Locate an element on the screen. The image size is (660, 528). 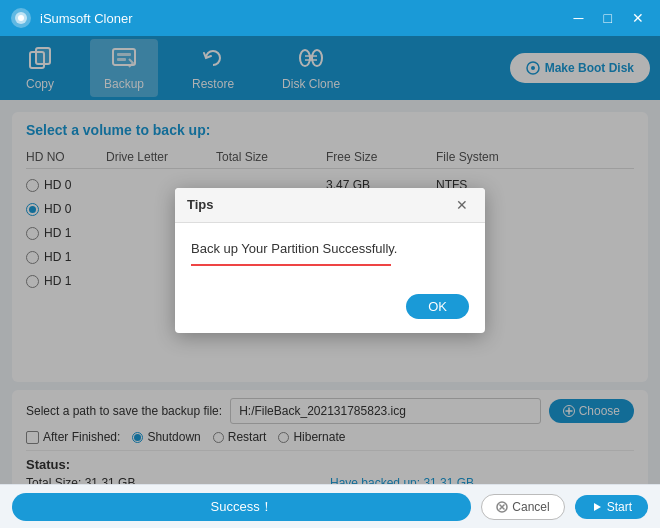
modal-title: Tips is located at coordinates (200, 204).